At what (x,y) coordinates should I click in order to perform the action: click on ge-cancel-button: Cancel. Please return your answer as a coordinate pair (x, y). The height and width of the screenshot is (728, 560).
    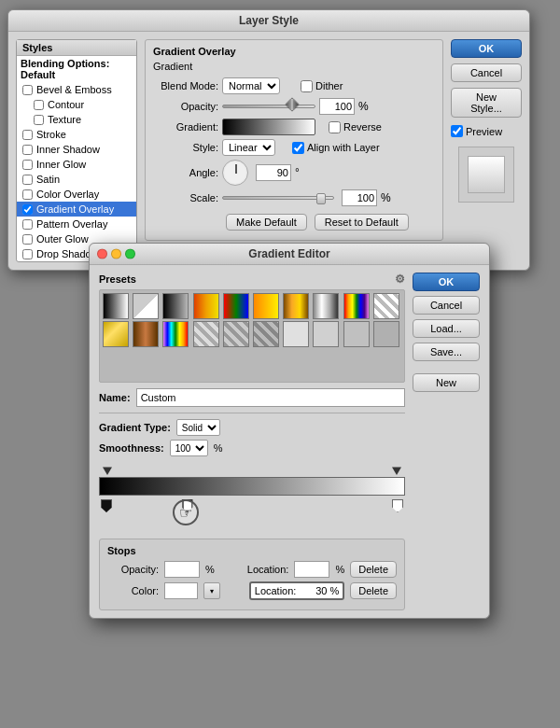
    Looking at the image, I should click on (446, 305).